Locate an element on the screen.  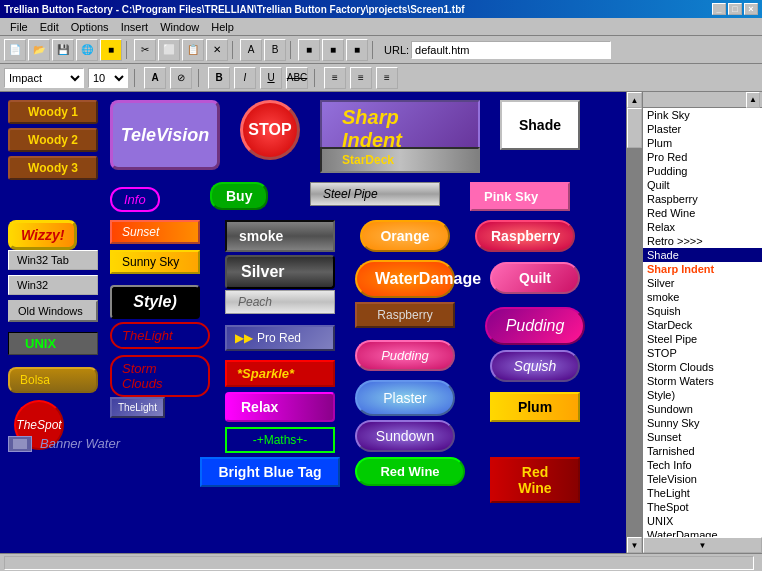
wizzy-button: Wizzy! is located at coordinates (42, 235).